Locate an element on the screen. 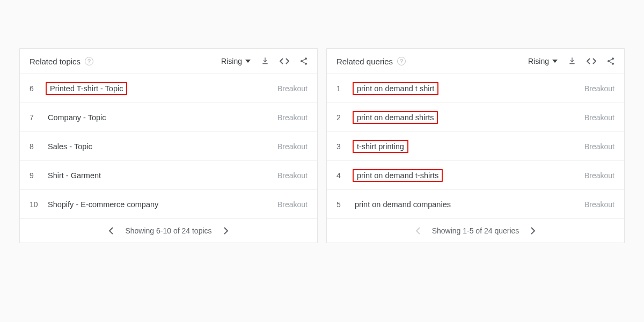  list-item: 3 t-shirt printing Breakout is located at coordinates (475, 147).